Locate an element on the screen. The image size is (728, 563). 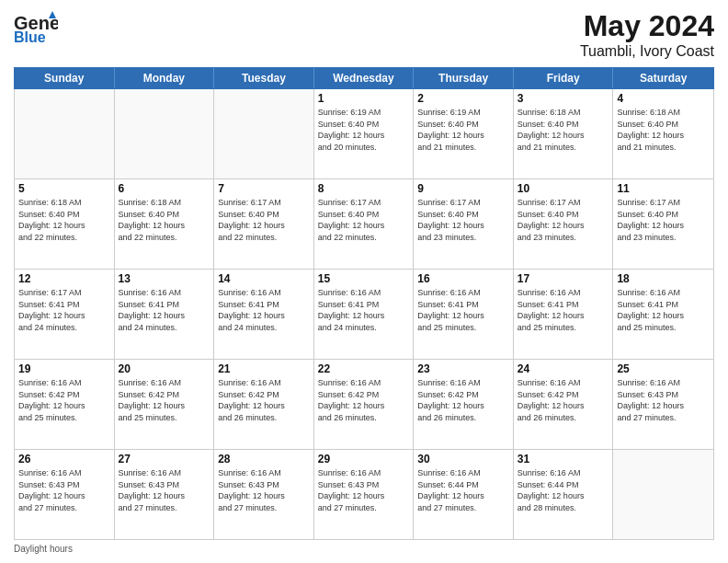
day-number: 8 is located at coordinates (364, 189).